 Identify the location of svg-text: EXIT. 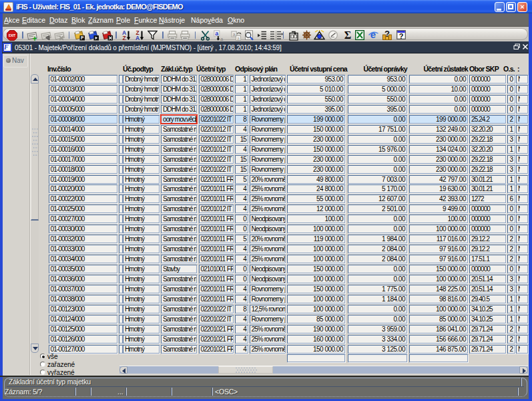
(12, 36).